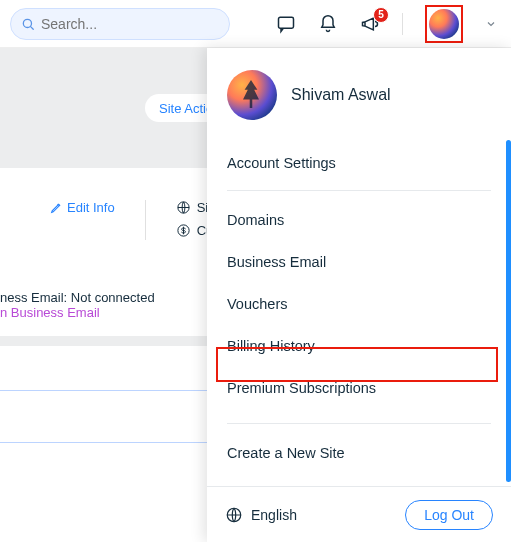 Image resolution: width=511 pixels, height=542 pixels. What do you see at coordinates (402, 24) in the screenshot?
I see `divider` at bounding box center [402, 24].